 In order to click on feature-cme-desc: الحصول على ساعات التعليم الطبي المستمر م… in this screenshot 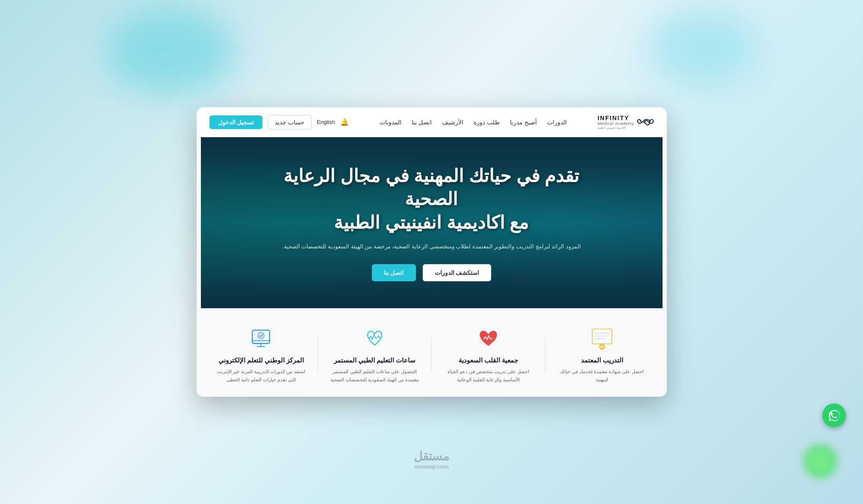, I will do `click(375, 375)`.